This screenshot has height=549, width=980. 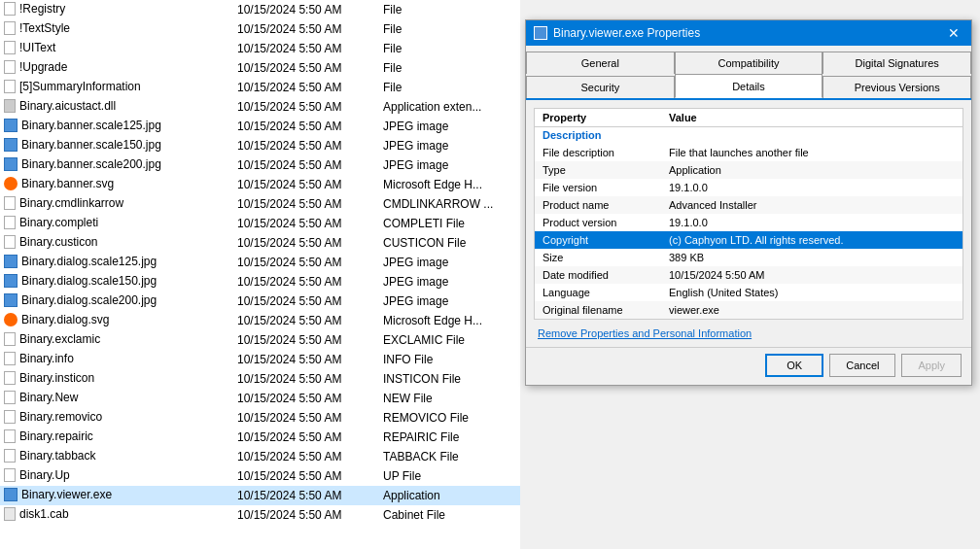 I want to click on file-row: Binary.insticon 10/15/2024 5:50 AM INSTI…, so click(x=261, y=379).